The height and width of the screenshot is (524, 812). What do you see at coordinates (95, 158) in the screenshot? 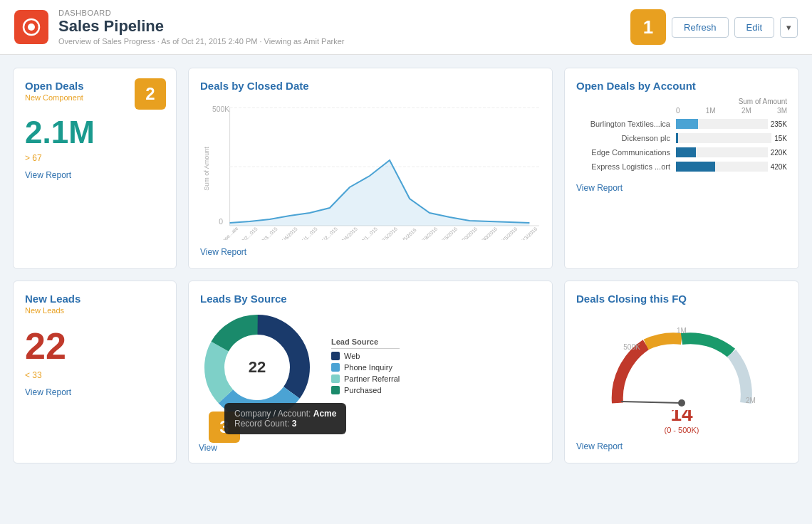
I see `open-deals-sub: > 67` at bounding box center [95, 158].